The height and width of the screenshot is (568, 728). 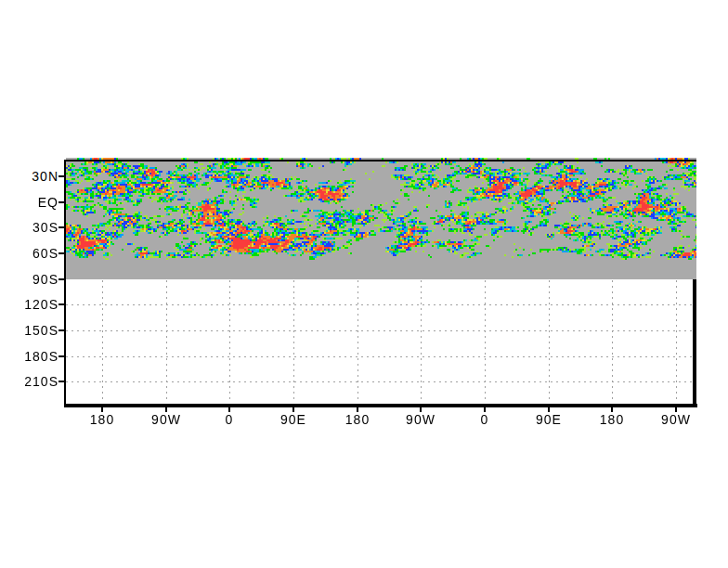 What do you see at coordinates (30, 176) in the screenshot?
I see `y-tick-label: 30N` at bounding box center [30, 176].